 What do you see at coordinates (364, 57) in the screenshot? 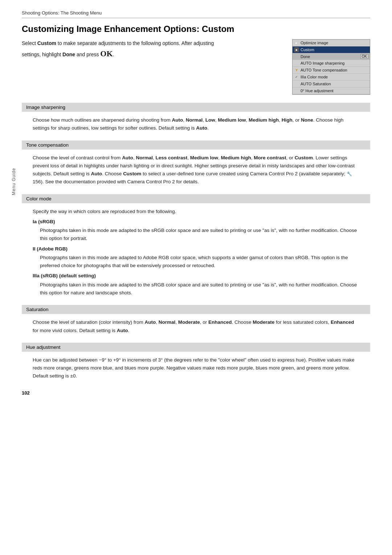
I see `ok-badge: OK` at bounding box center [364, 57].